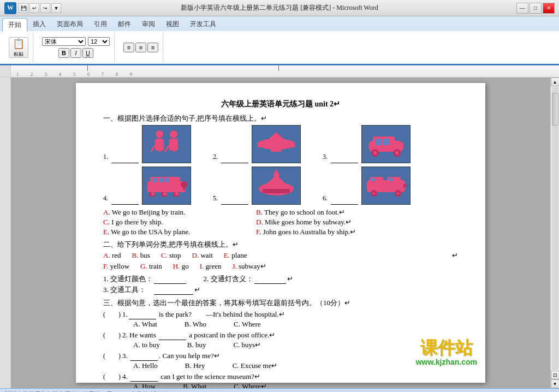 The height and width of the screenshot is (392, 559). What do you see at coordinates (56, 8) in the screenshot?
I see `customize-btn: ▼` at bounding box center [56, 8].